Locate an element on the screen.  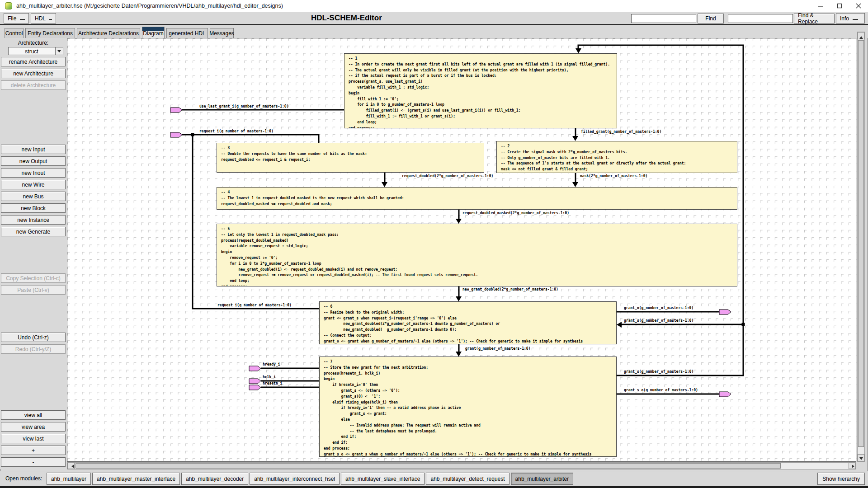
new-block-button: new Block is located at coordinates (33, 208).